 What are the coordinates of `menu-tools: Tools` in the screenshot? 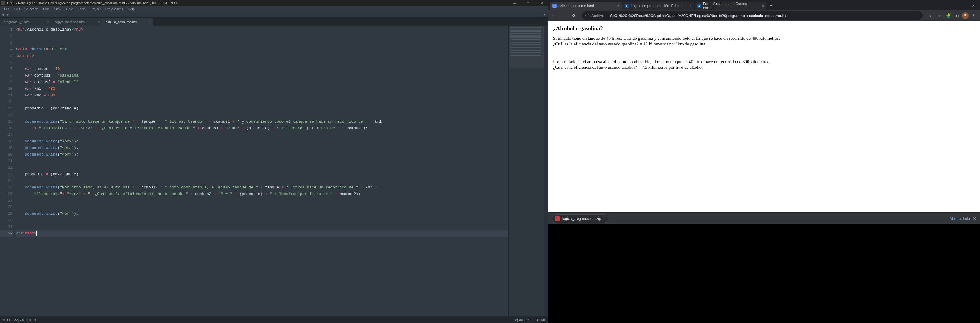 It's located at (82, 9).